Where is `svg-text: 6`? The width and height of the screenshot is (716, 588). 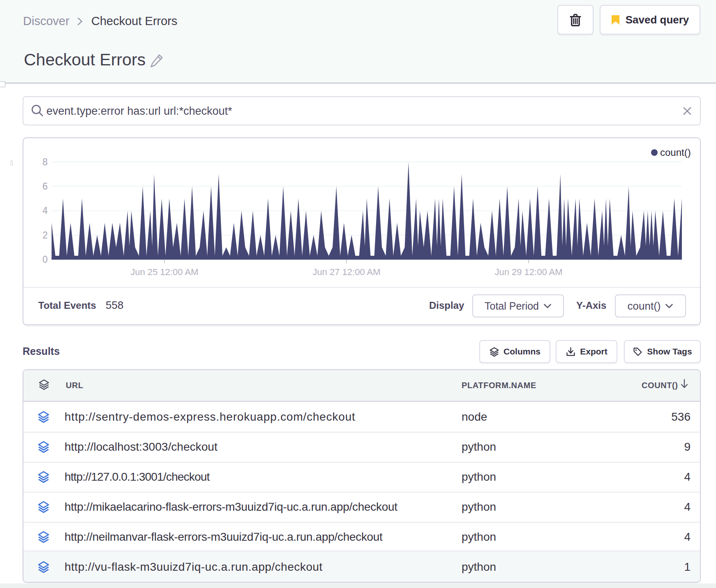
svg-text: 6 is located at coordinates (45, 186).